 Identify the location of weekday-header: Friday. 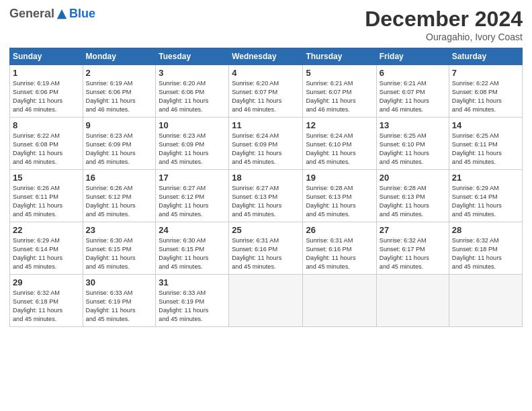
(412, 56).